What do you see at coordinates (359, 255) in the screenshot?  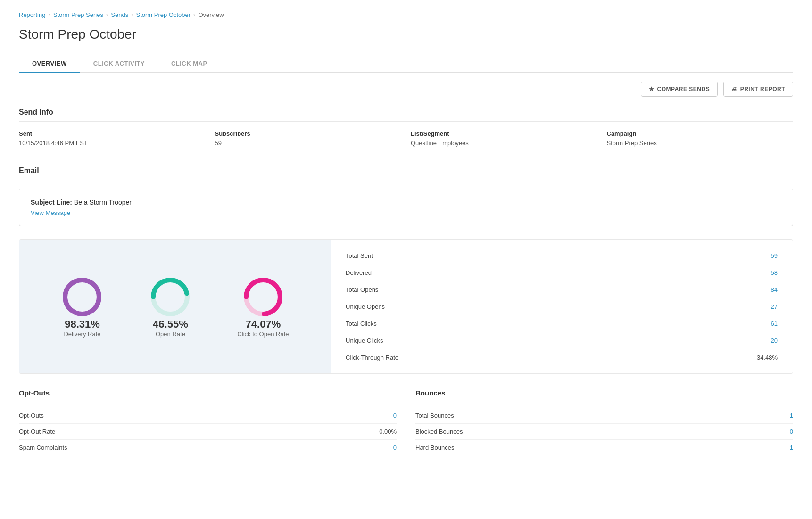 I see `stat-name: Total Sent` at bounding box center [359, 255].